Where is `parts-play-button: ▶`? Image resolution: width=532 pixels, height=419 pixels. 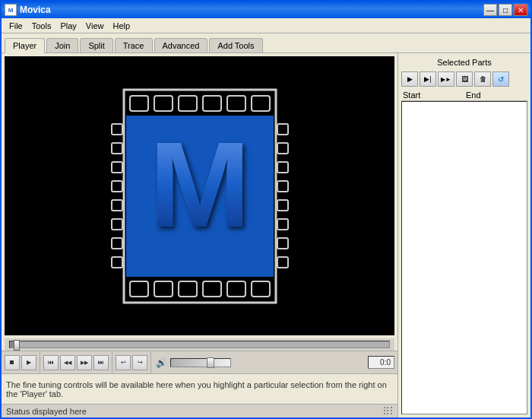
parts-play-button: ▶ is located at coordinates (410, 79).